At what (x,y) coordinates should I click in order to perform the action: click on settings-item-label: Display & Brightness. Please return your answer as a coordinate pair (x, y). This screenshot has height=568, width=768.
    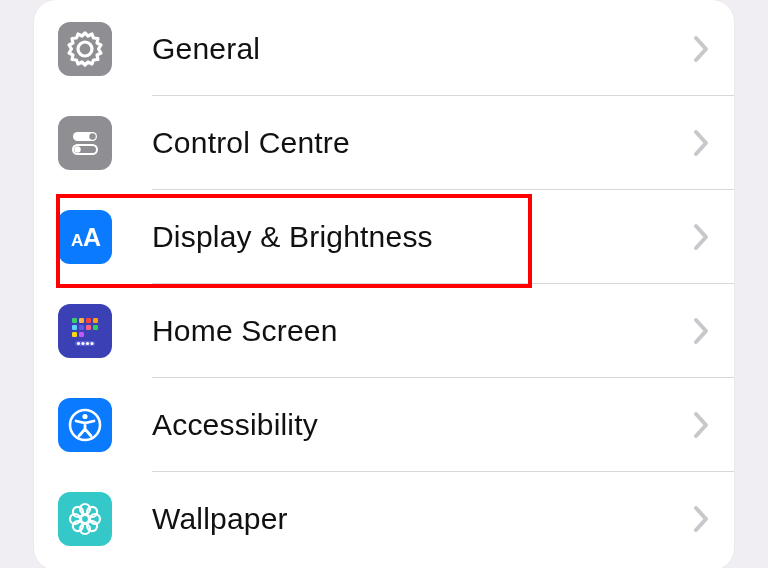
    Looking at the image, I should click on (422, 237).